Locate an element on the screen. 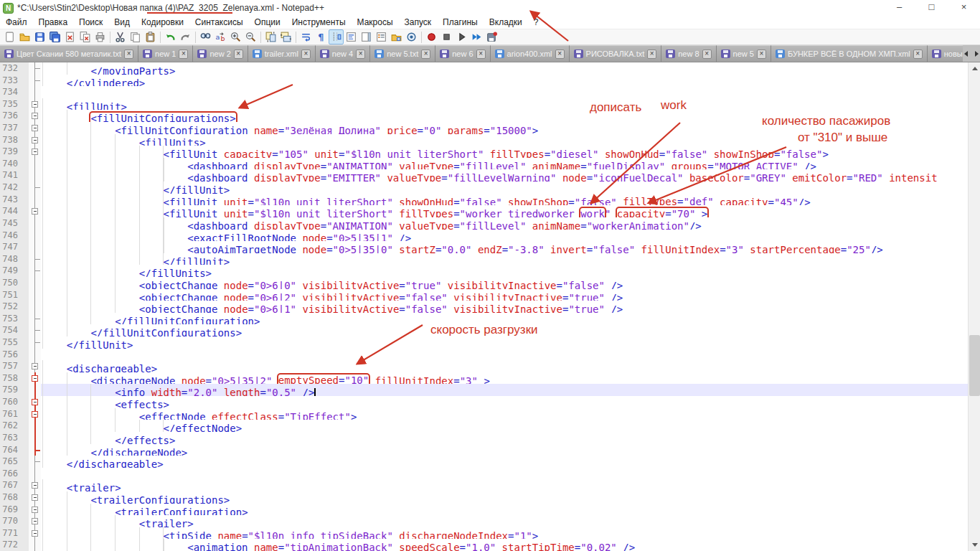 Image resolution: width=980 pixels, height=551 pixels. code-line: <objectChange node="0>6|1" visibilityAct… is located at coordinates (511, 307).